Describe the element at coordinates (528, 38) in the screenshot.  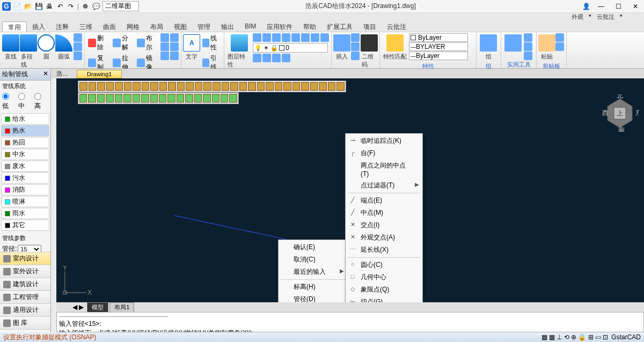
I see `ut1` at that location.